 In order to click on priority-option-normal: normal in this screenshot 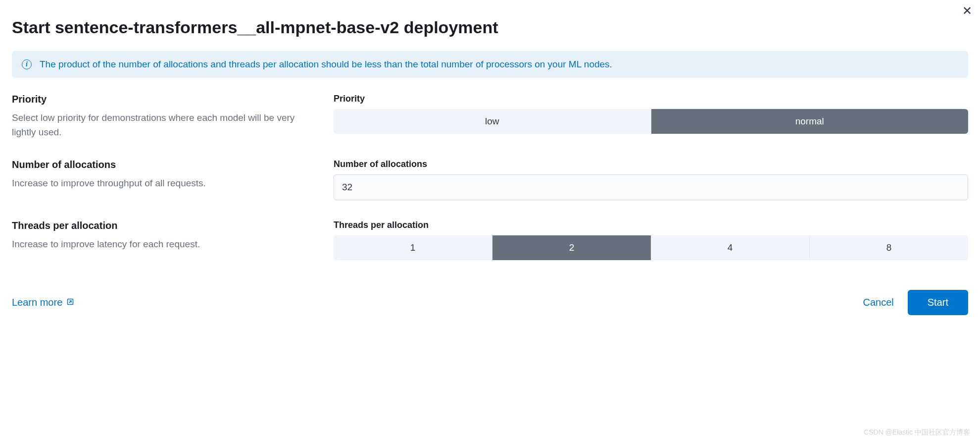, I will do `click(810, 121)`.